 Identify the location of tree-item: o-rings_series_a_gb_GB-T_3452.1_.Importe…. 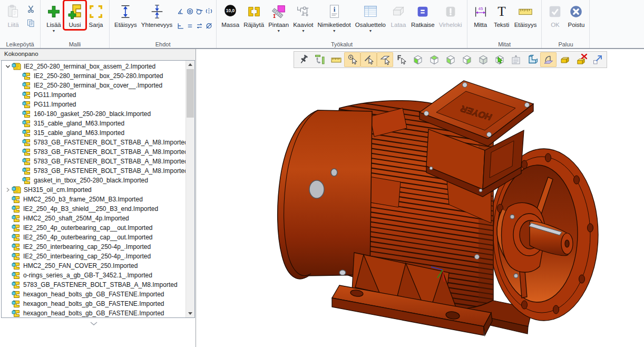
(94, 275).